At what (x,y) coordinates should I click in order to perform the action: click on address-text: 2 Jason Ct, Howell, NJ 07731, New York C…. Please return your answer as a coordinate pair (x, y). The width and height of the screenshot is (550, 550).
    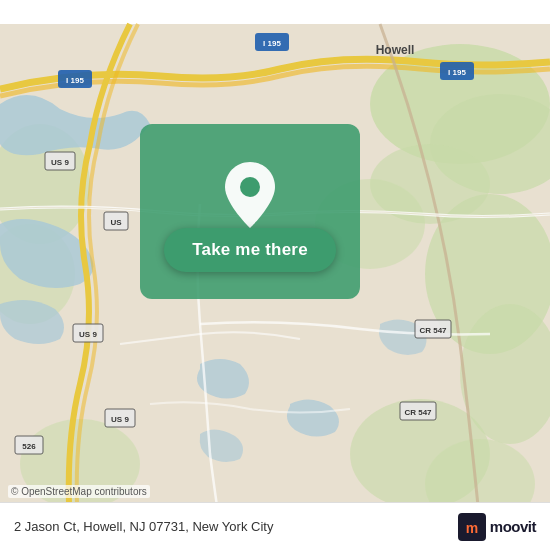
    Looking at the image, I should click on (144, 526).